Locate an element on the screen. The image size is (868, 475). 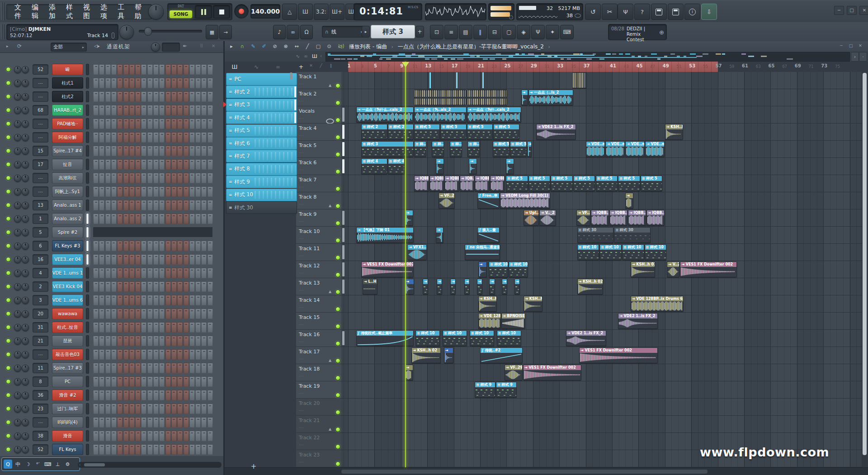
pattern-item: ≡样式 30 is located at coordinates (261, 208).